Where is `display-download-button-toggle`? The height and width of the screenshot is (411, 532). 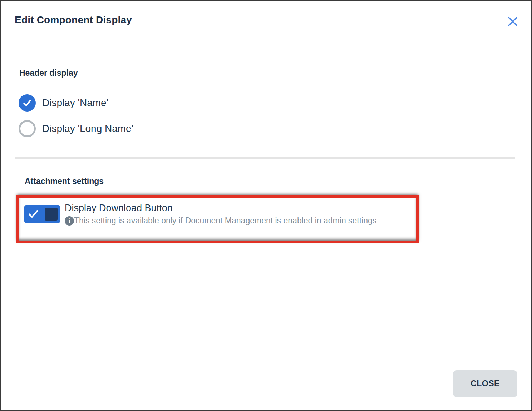 display-download-button-toggle is located at coordinates (42, 214).